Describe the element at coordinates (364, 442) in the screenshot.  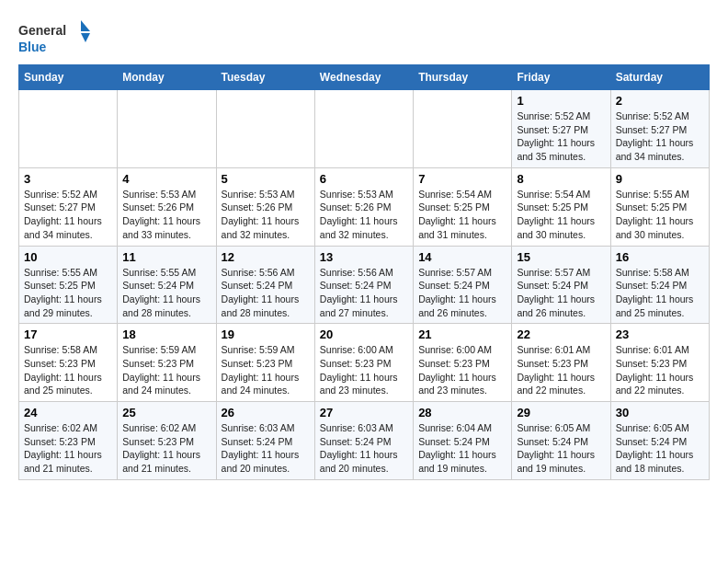
I see `calendar-week-row: 24Sunrise: 6:02 AM Sunset: 5:23 PM Dayli…` at that location.